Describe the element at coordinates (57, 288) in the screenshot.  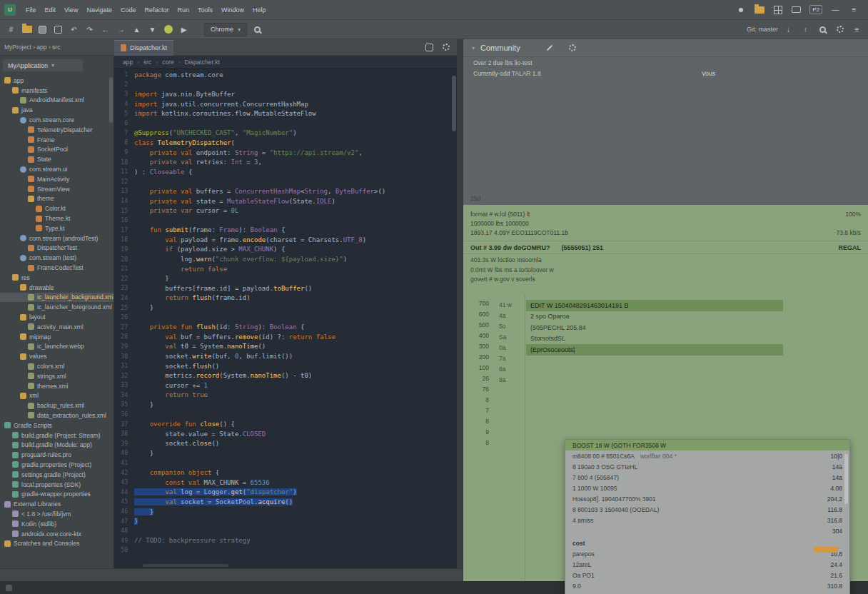
I see `tree-item: drawable` at that location.